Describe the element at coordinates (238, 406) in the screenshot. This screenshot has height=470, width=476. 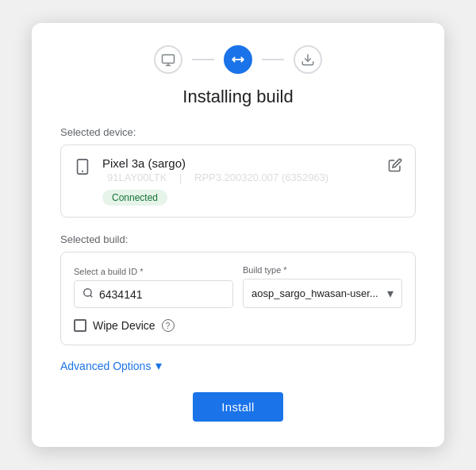
I see `install-button: Install` at that location.